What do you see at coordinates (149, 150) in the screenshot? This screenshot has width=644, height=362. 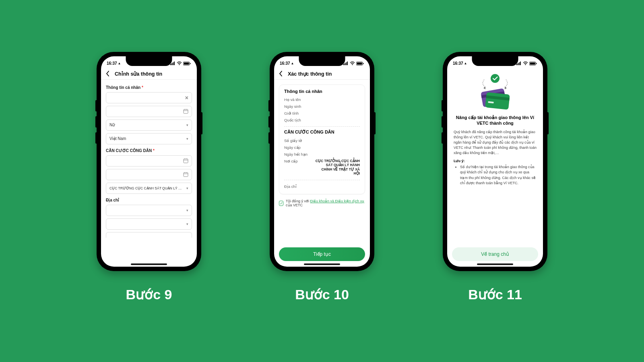 I see `section-id: CĂN CƯỚC CÔNG DÂN *` at bounding box center [149, 150].